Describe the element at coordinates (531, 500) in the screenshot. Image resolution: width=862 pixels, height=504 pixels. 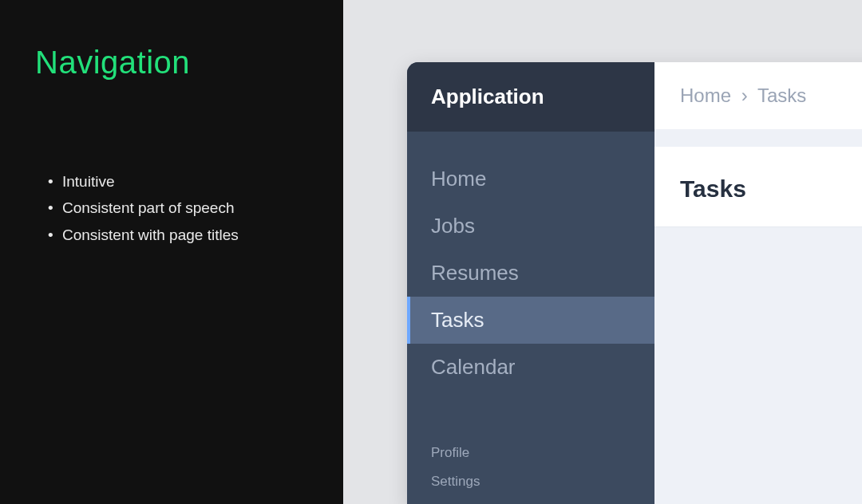
I see `sidebar-item-help-center: Help Center` at that location.